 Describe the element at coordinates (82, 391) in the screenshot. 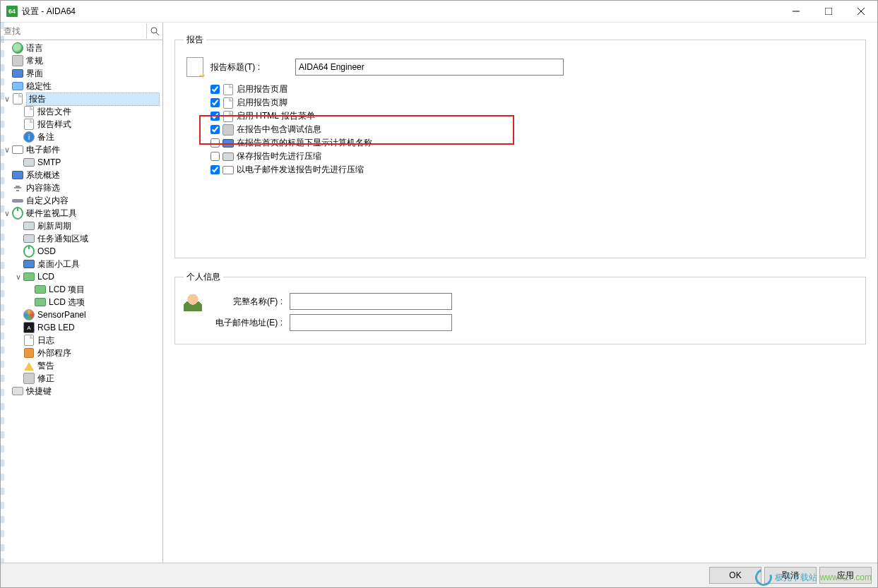

I see `tree-item: 快捷键` at that location.